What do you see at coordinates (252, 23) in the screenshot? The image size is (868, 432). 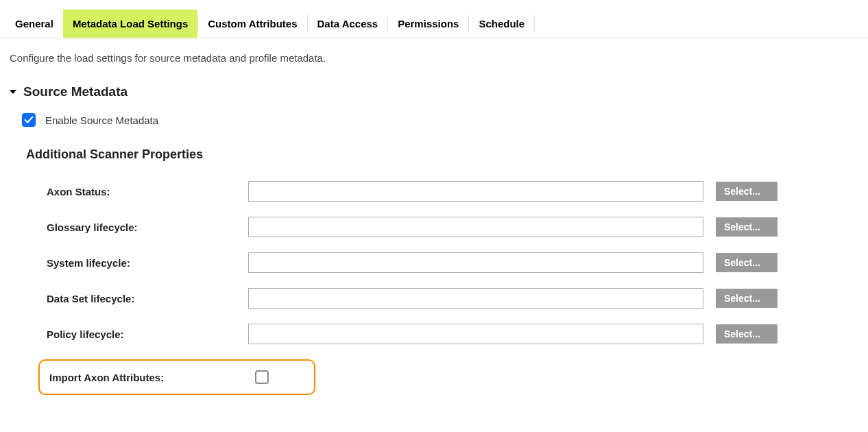 I see `tab-custom-attributes: Custom Attributes` at bounding box center [252, 23].